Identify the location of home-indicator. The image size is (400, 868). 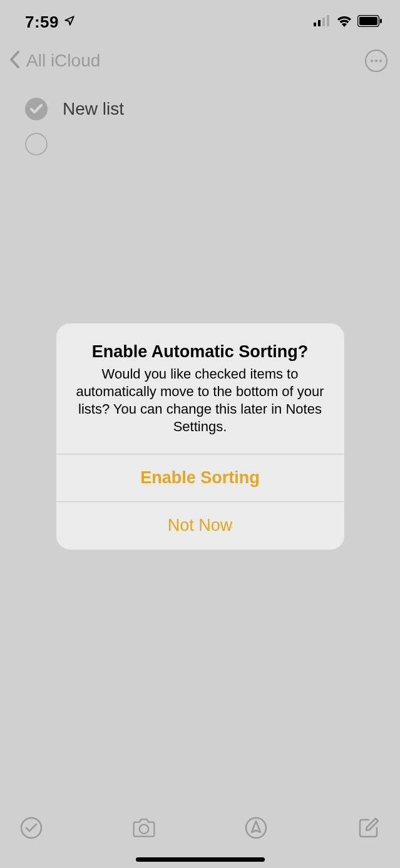
(200, 860).